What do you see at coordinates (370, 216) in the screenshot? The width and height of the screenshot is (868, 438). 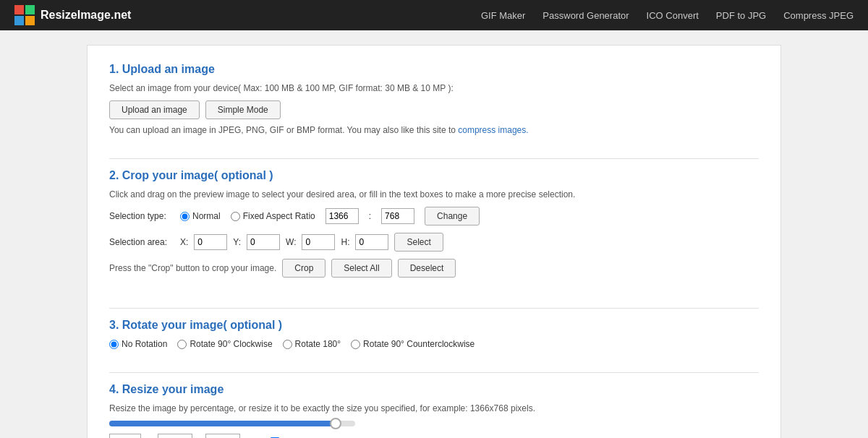 I see `fixed-sep: :` at bounding box center [370, 216].